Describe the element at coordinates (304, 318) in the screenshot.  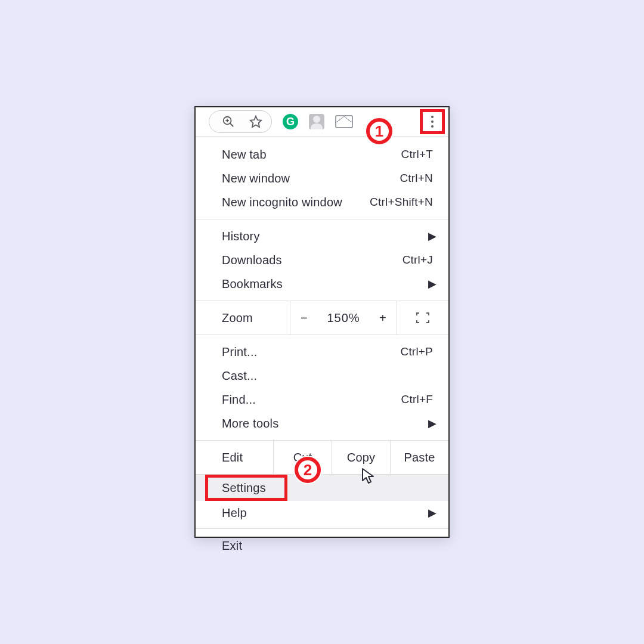
I see `zoom-out-button: −` at that location.